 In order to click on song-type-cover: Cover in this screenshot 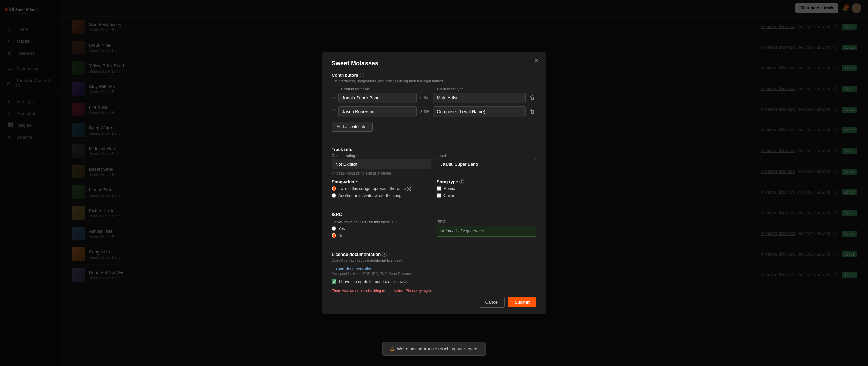, I will do `click(487, 196)`.